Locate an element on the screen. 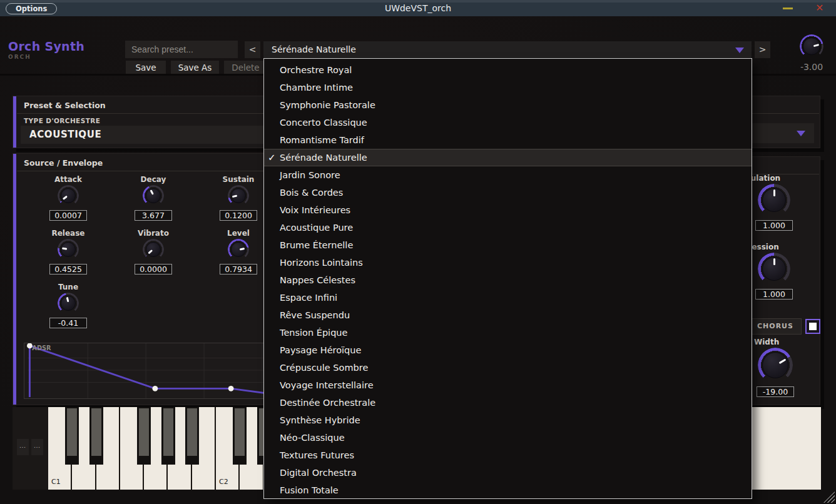 The image size is (836, 504). knob-decay: Decay3.677 is located at coordinates (153, 201).